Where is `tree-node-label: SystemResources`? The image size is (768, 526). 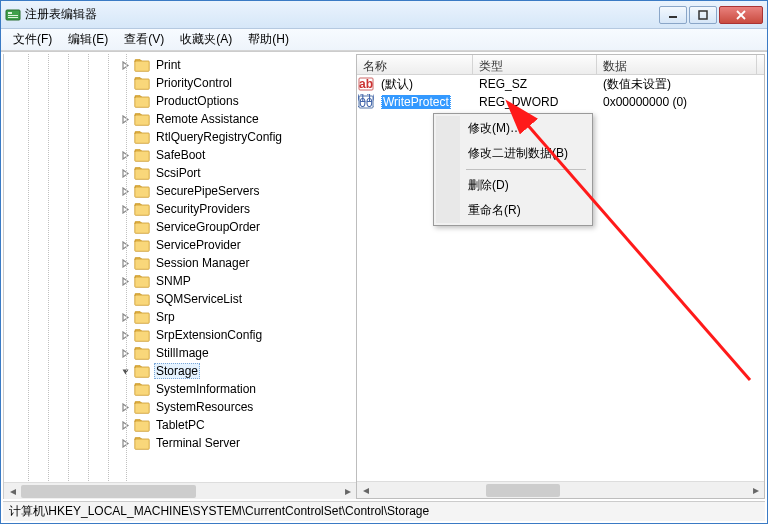 tree-node-label: SystemResources is located at coordinates (204, 407).